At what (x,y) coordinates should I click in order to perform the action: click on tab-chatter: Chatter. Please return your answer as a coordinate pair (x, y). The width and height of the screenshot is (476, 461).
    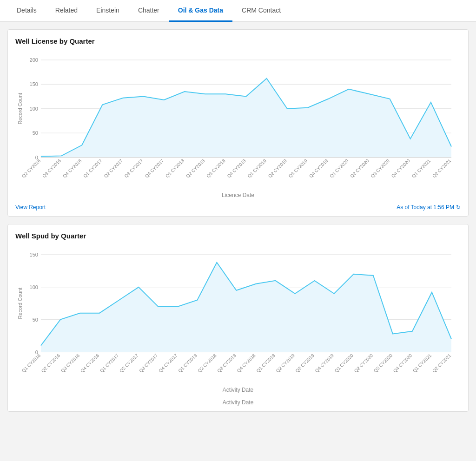
    Looking at the image, I should click on (149, 11).